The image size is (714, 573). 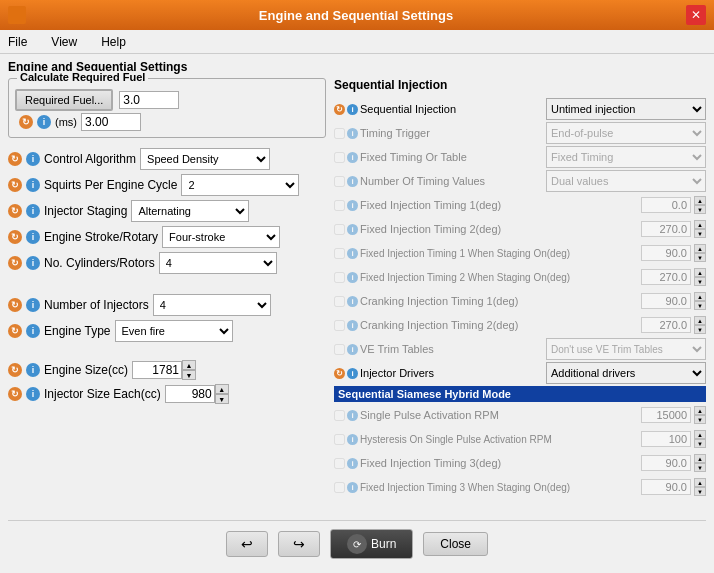 What do you see at coordinates (222, 389) in the screenshot?
I see `injector-size-up: ▲` at bounding box center [222, 389].